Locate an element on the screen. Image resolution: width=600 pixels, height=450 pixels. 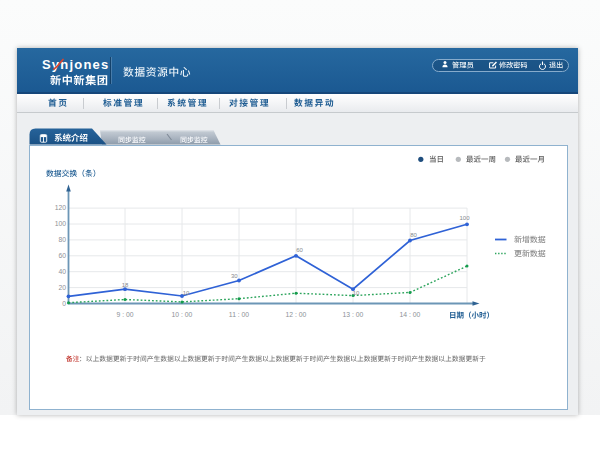
svg-text: 13 : 00 is located at coordinates (354, 314).